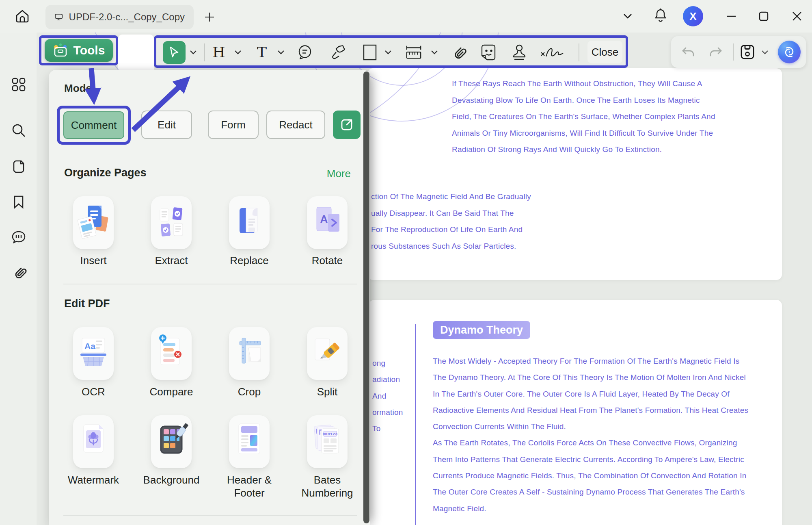  What do you see at coordinates (296, 125) in the screenshot?
I see `mode-redact-button: Redact` at bounding box center [296, 125].